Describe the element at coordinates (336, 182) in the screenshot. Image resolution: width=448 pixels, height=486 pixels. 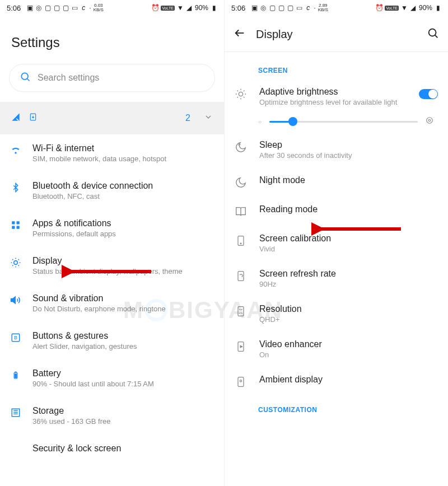
I see `display-item-night-mode: Night mode` at that location.